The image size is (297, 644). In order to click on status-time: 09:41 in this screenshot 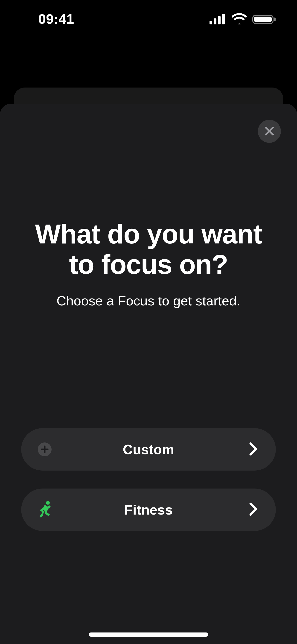, I will do `click(56, 19)`.